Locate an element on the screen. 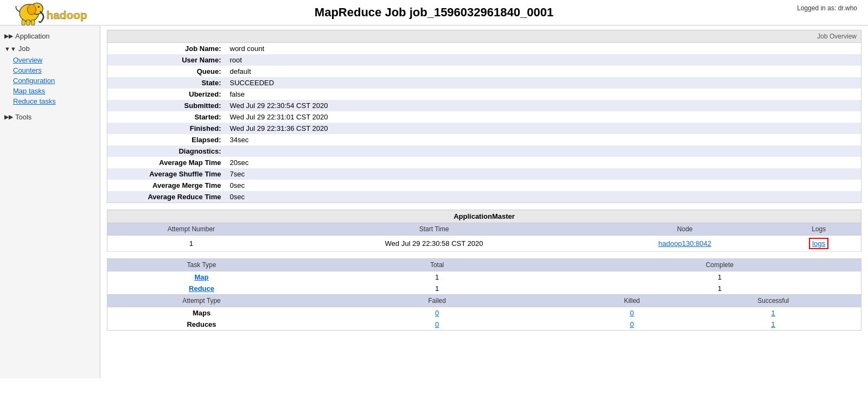  task-col-total: Total is located at coordinates (437, 265).